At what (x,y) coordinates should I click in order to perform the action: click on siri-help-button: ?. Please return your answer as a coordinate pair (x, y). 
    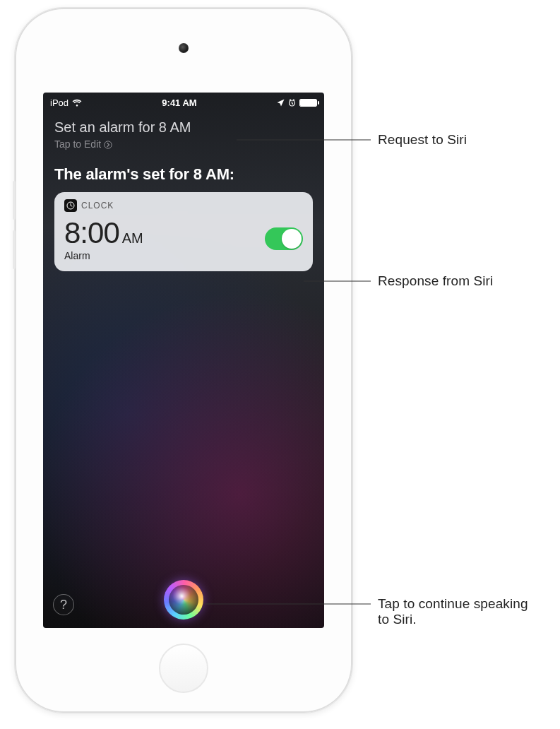
    Looking at the image, I should click on (64, 605).